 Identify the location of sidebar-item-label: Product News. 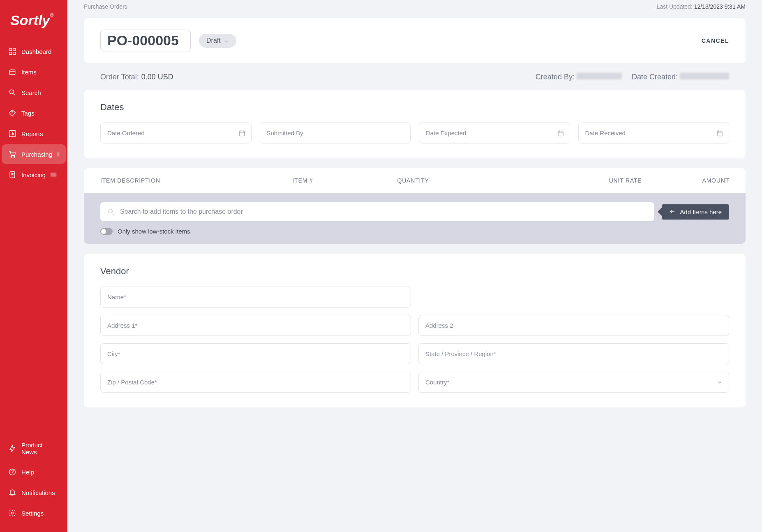
(40, 449).